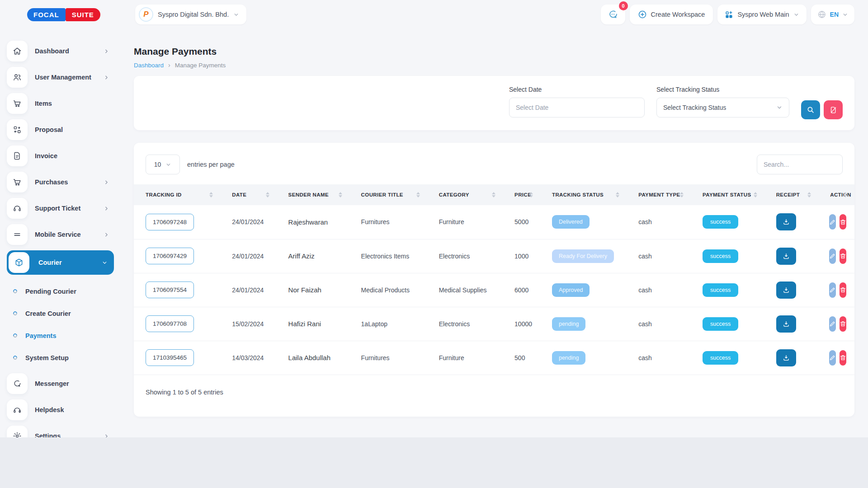 The image size is (868, 488). What do you see at coordinates (522, 195) in the screenshot?
I see `column-header-price: PRICE` at bounding box center [522, 195].